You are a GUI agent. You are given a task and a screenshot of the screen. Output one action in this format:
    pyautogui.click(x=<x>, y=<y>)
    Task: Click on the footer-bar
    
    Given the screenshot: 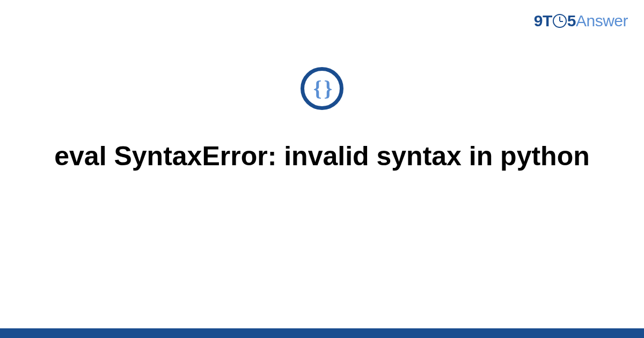 What is the action you would take?
    pyautogui.click(x=322, y=333)
    